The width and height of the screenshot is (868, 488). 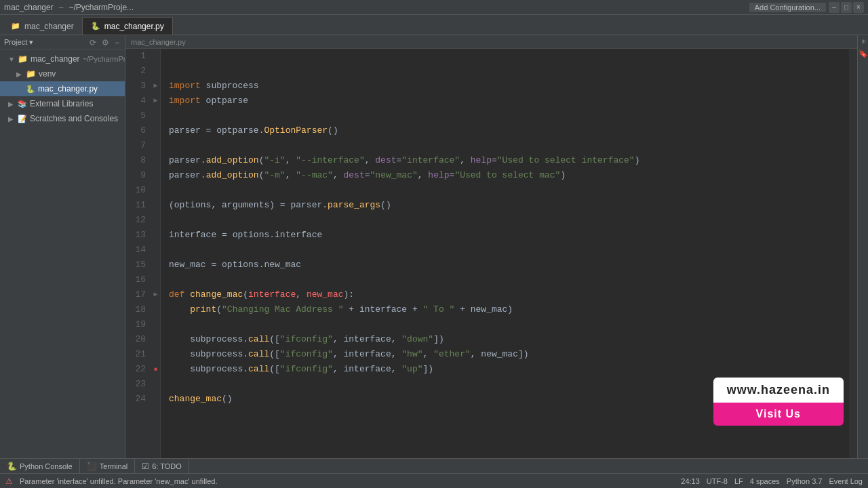 What do you see at coordinates (108, 466) in the screenshot?
I see `tab-terminal: ⬛ Terminal` at bounding box center [108, 466].